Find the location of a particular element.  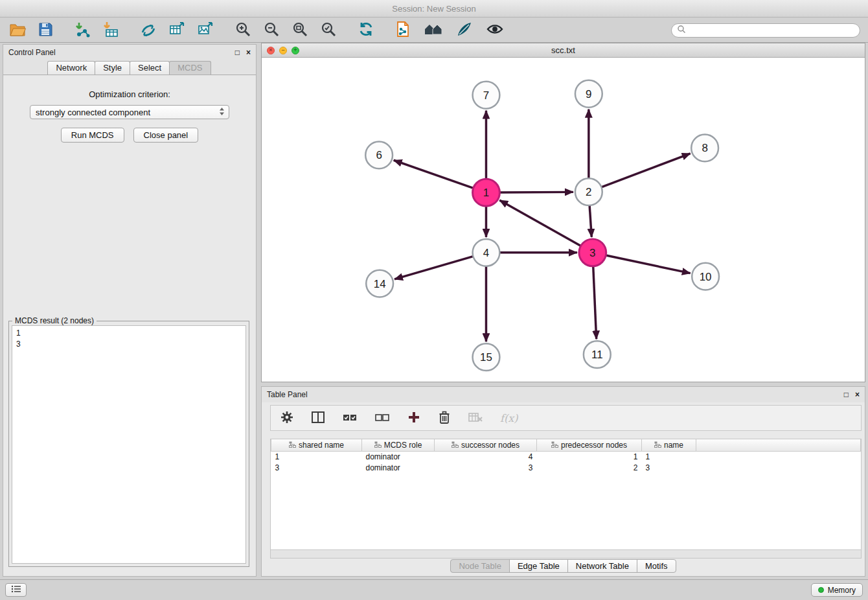

table-row: 3 dominator 3 2 3 is located at coordinates (566, 468).